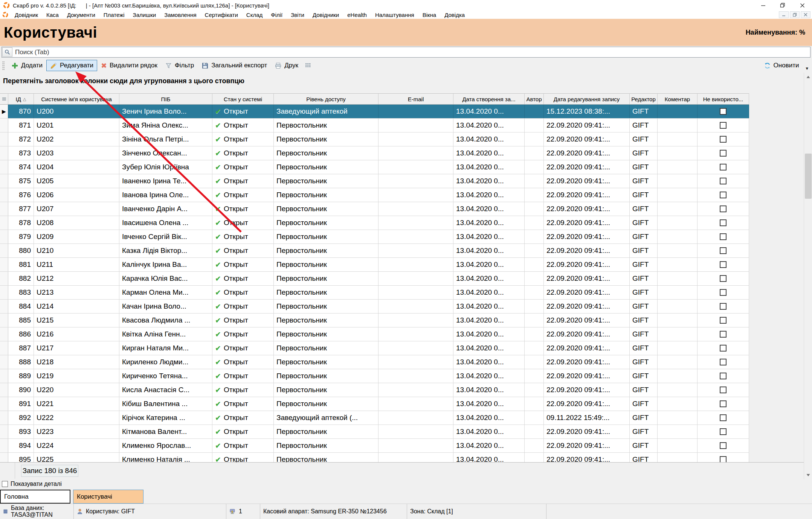  Describe the element at coordinates (166, 99) in the screenshot. I see `column-header-3: ПІБ` at that location.